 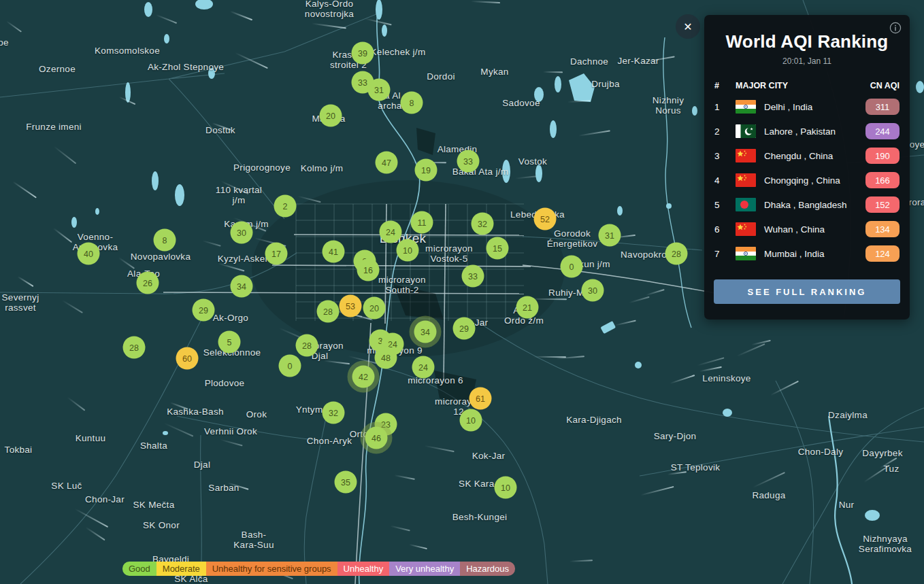 I want to click on aqi-marker-value: 42, so click(x=363, y=377).